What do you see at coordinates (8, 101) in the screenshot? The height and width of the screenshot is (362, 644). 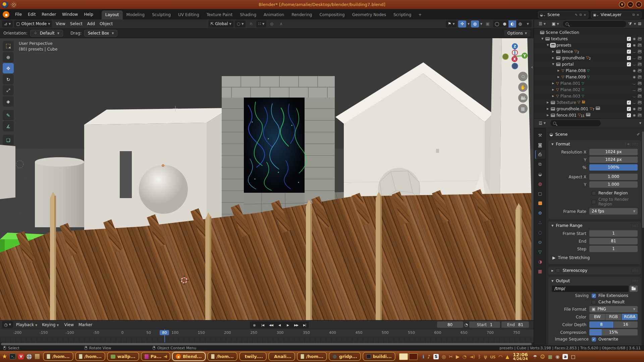 I see `tool-transform: ◈` at bounding box center [8, 101].